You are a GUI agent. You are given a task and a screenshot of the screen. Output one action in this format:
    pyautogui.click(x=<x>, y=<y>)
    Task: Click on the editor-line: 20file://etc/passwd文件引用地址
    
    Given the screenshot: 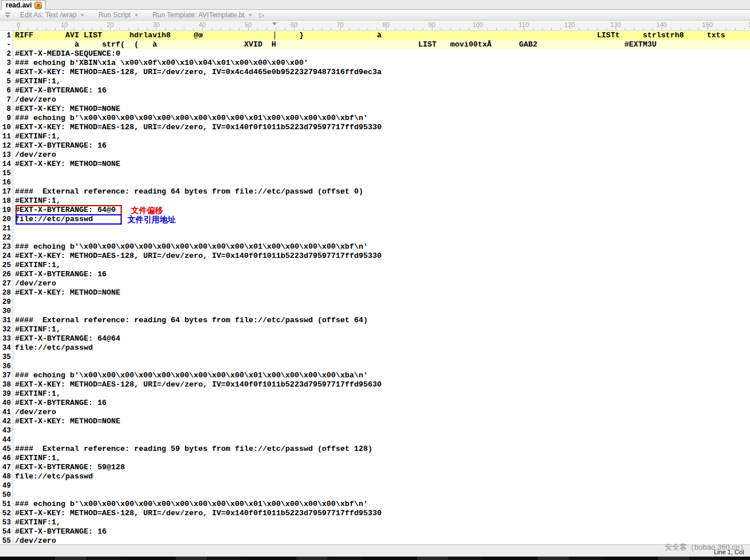 What is the action you would take?
    pyautogui.click(x=375, y=219)
    